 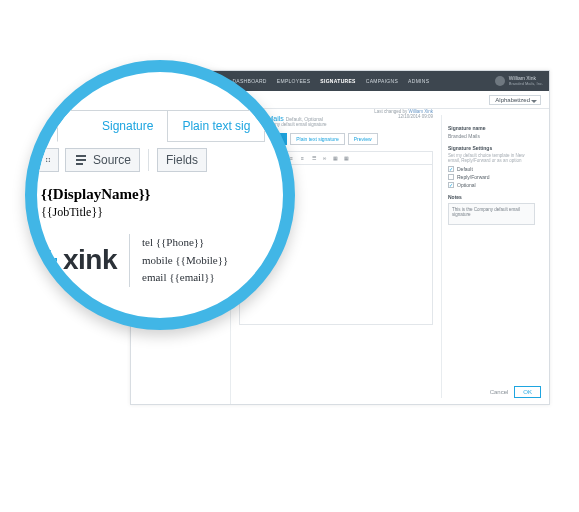 What do you see at coordinates (112, 126) in the screenshot?
I see `zoom-tab-signature: Signature` at bounding box center [112, 126].